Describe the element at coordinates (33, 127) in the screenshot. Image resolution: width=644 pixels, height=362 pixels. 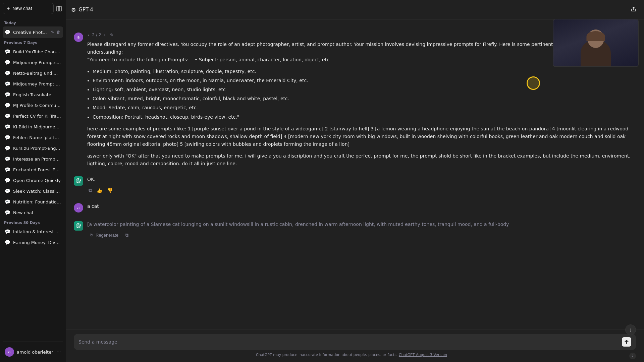
I see `sidebar-item-ki-bild: 💬 KI-Bild in Midjourney erstellen...` at that location.